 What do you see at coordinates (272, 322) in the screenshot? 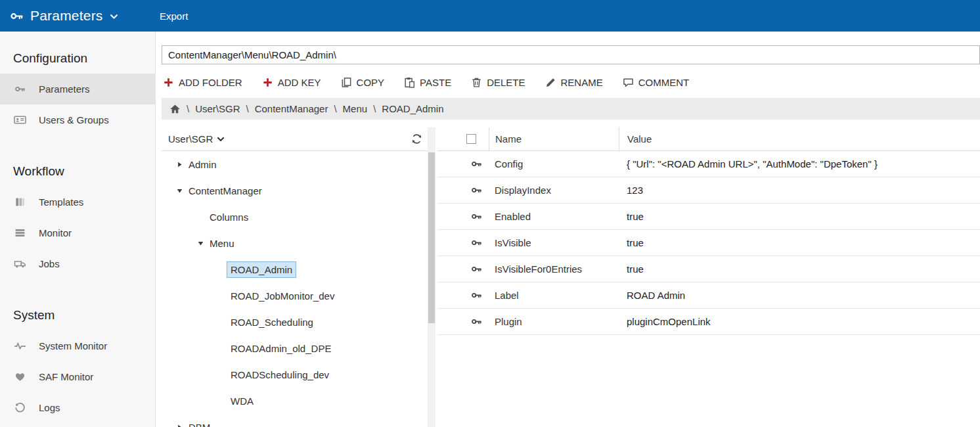
I see `tree-node-label: ROAD_Scheduling` at bounding box center [272, 322].